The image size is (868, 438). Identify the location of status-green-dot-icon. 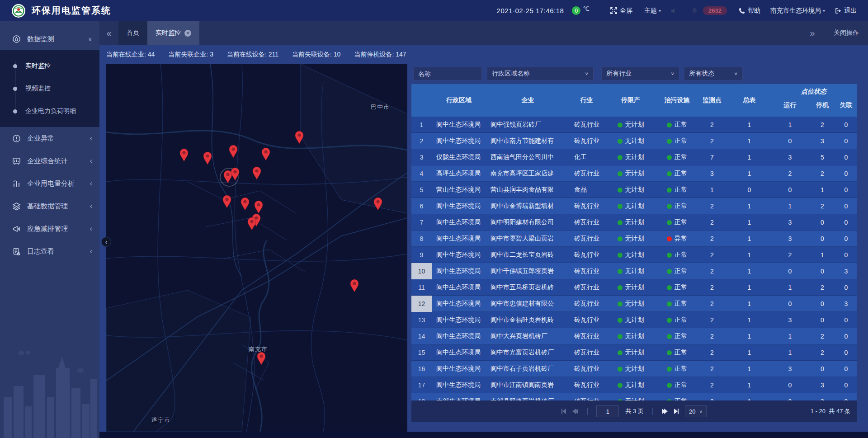
(620, 385).